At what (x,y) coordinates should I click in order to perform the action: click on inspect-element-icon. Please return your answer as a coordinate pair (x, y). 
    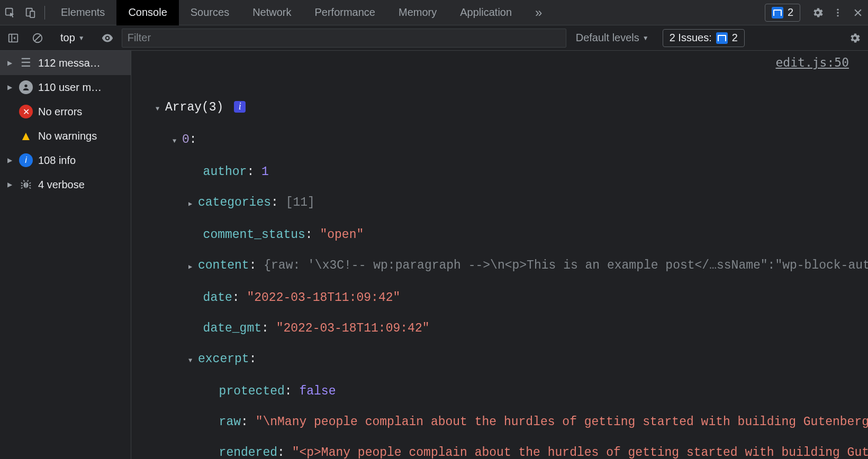
    Looking at the image, I should click on (10, 13).